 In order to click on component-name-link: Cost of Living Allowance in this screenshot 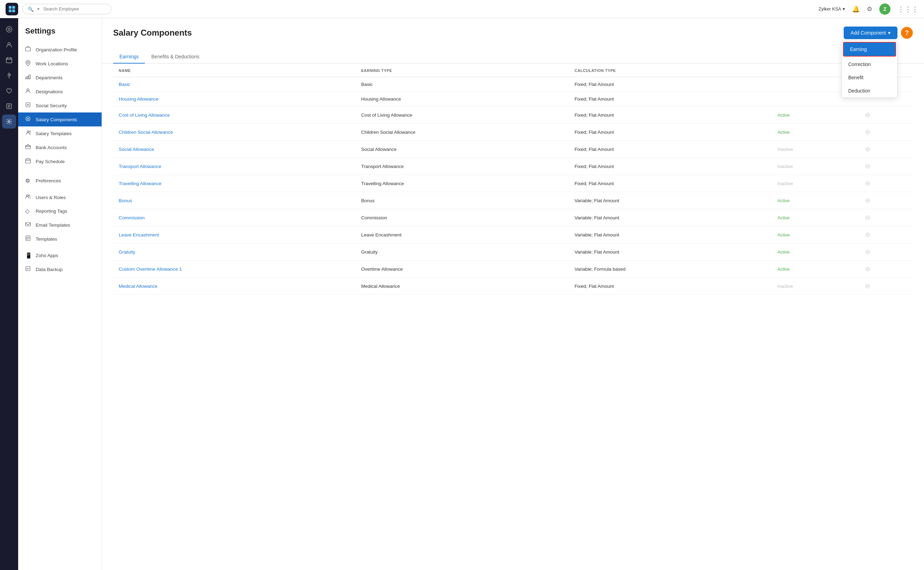, I will do `click(144, 115)`.